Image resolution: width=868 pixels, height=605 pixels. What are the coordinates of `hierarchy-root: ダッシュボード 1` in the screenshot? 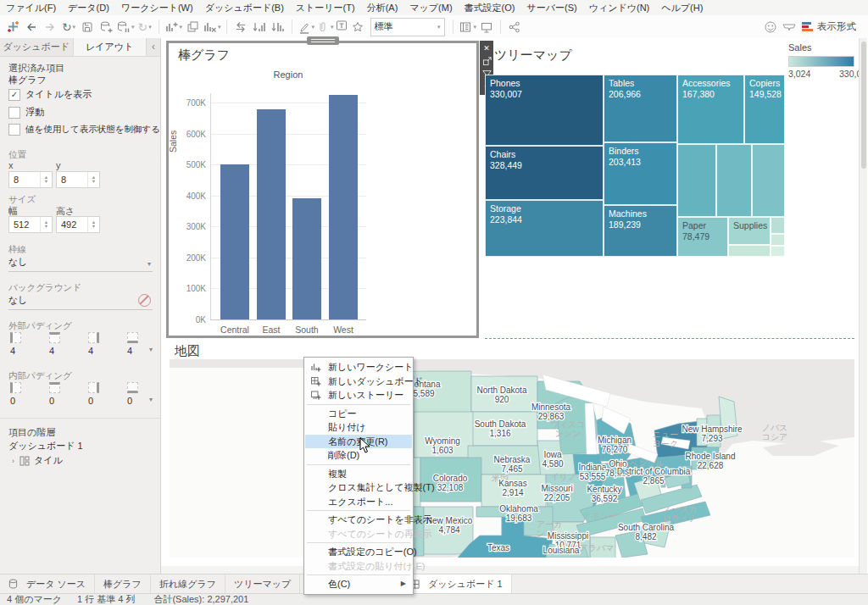 It's located at (46, 446).